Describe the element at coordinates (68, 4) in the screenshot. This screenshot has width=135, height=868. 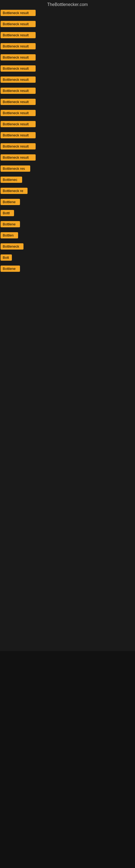
I see `site-title: TheBottlenecker.com` at that location.